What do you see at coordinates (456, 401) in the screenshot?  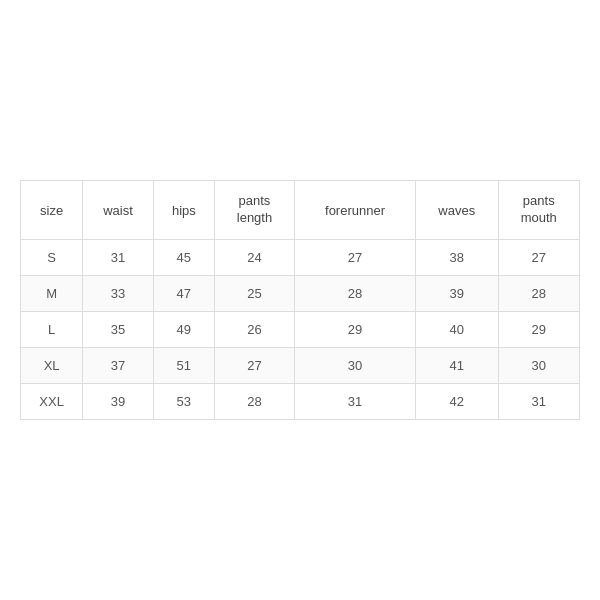 I see `cell-waves: 42` at bounding box center [456, 401].